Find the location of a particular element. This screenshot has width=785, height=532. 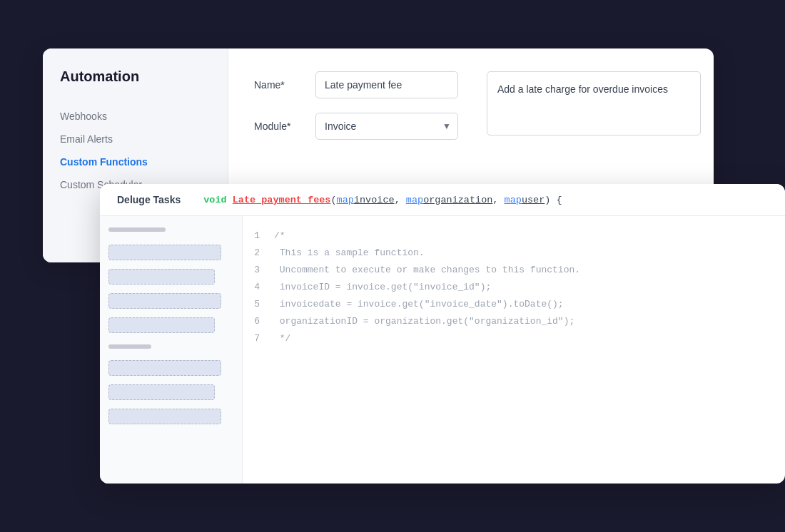

code-line-1: /* is located at coordinates (530, 236).